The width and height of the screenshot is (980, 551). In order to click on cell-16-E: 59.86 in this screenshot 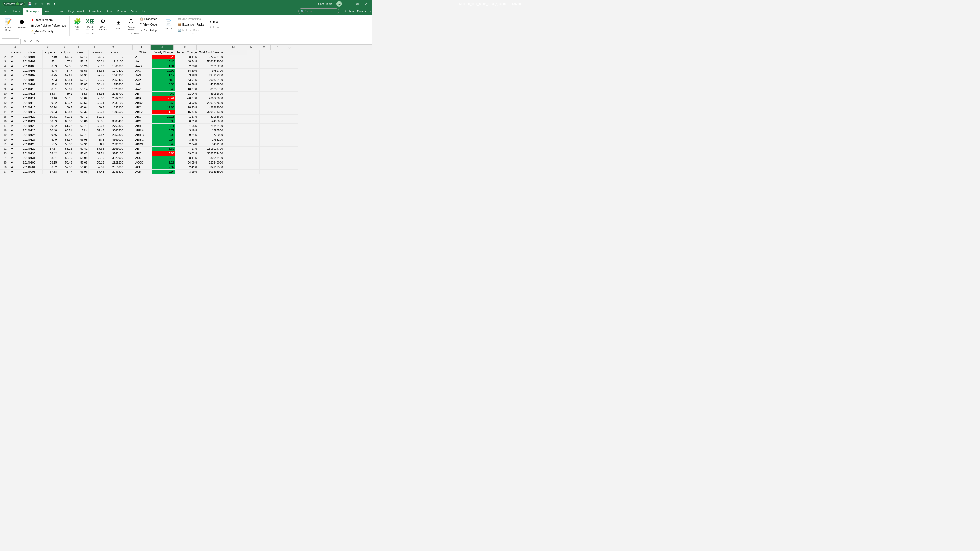, I will do `click(81, 121)`.